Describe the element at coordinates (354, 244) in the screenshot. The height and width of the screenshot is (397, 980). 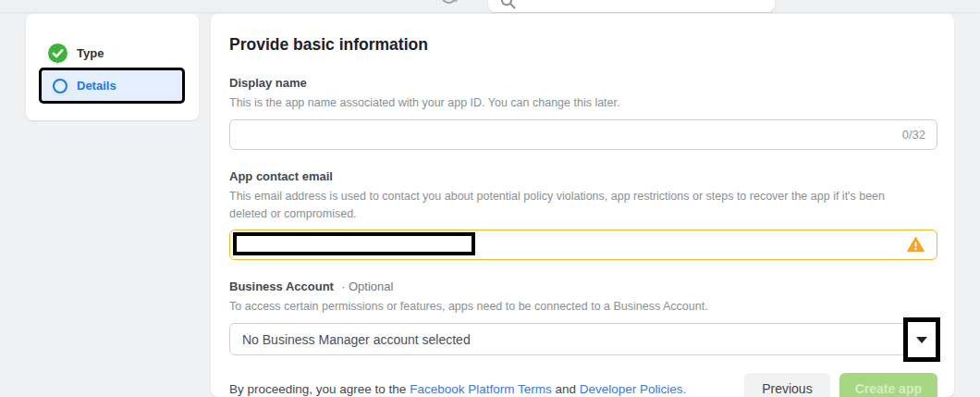
I see `redaction-box` at that location.